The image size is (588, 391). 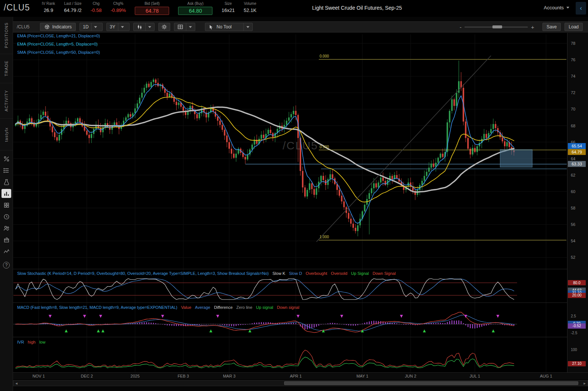 What do you see at coordinates (496, 27) in the screenshot?
I see `zoom-slider` at bounding box center [496, 27].